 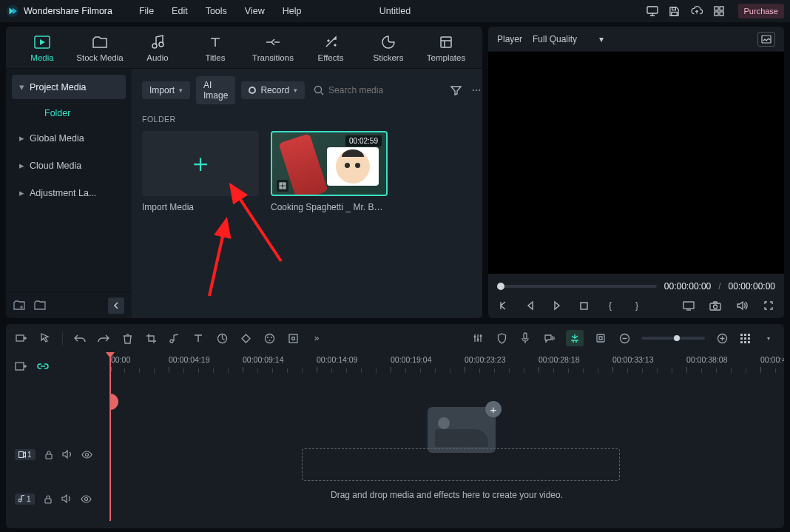 What do you see at coordinates (447, 366) in the screenshot?
I see `time-ruler: 00:00 00:00:04:19 00:00:09:14 00:00:14:0…` at bounding box center [447, 366].